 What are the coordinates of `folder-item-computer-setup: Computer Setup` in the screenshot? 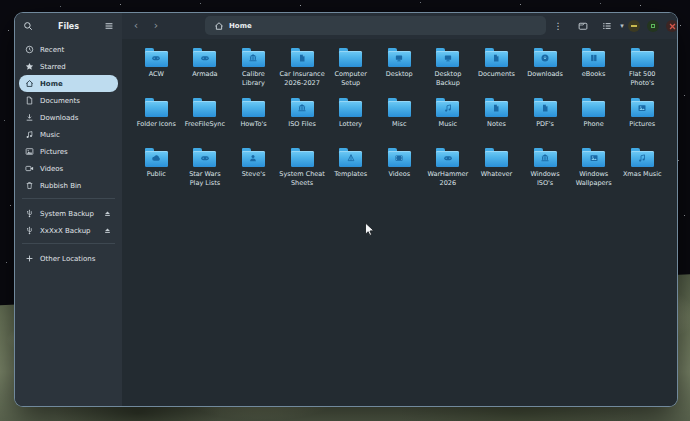 It's located at (350, 70).